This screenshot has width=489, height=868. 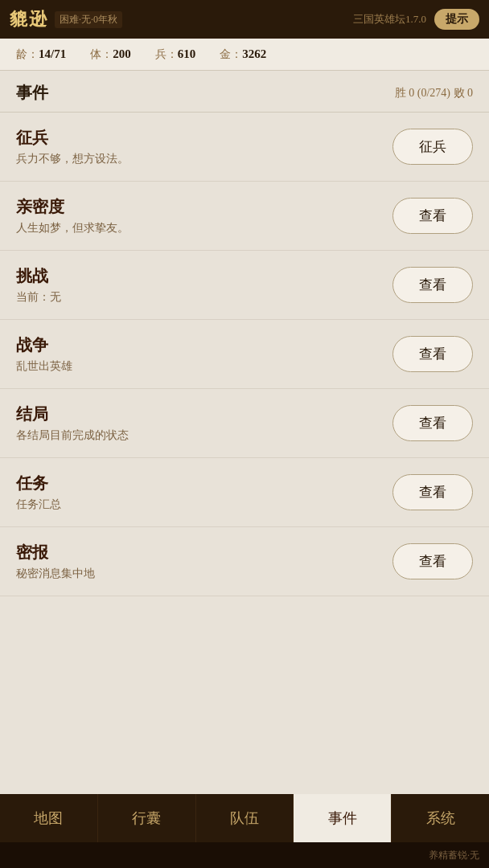 I want to click on event-desc: 兵力不够，想方设法。, so click(x=204, y=159).